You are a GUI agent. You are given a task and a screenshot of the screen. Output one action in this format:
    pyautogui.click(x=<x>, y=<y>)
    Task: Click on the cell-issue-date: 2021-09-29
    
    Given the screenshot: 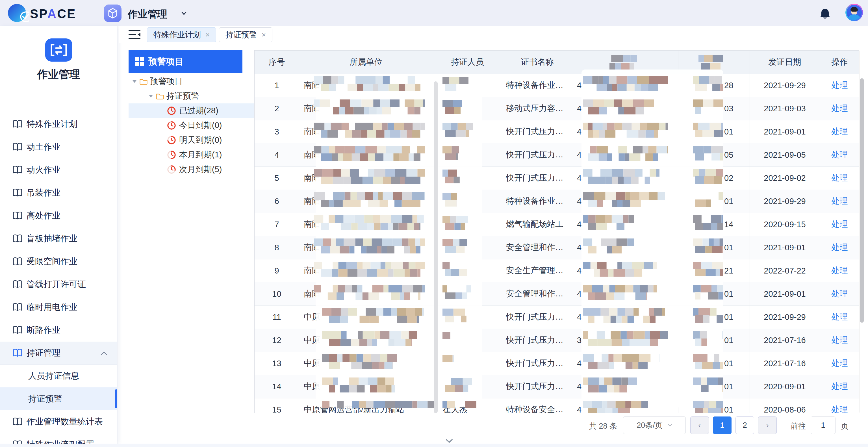 What is the action you would take?
    pyautogui.click(x=785, y=317)
    